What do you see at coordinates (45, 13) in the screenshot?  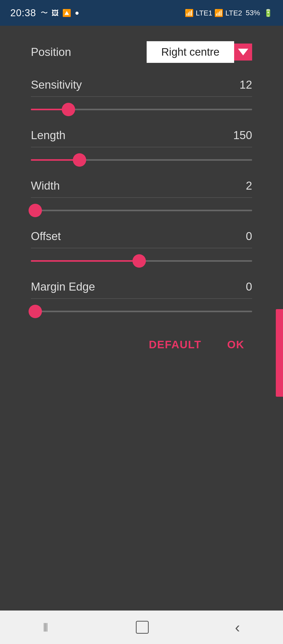 I see `status-left: 20:38 〜 🖼 🔼 ●` at bounding box center [45, 13].